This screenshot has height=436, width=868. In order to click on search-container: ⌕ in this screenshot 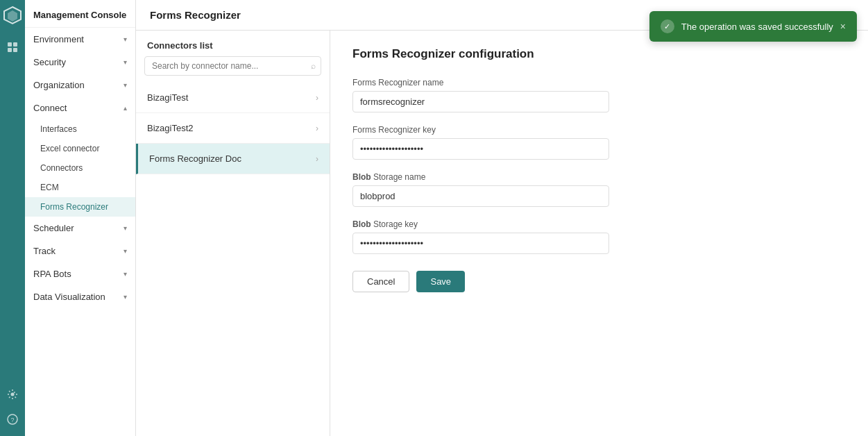, I will do `click(233, 66)`.